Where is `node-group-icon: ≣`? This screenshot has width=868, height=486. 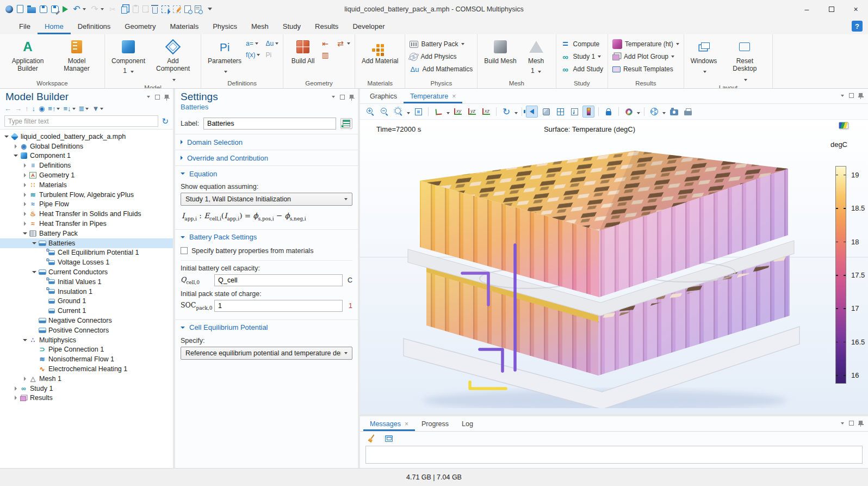 node-group-icon: ≣ is located at coordinates (84, 109).